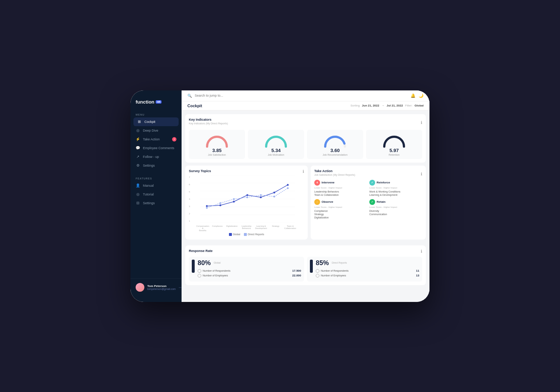  Describe the element at coordinates (368, 200) in the screenshot. I see `action-grid: 4 Intervene Lower Score - Higher Impact …` at that location.